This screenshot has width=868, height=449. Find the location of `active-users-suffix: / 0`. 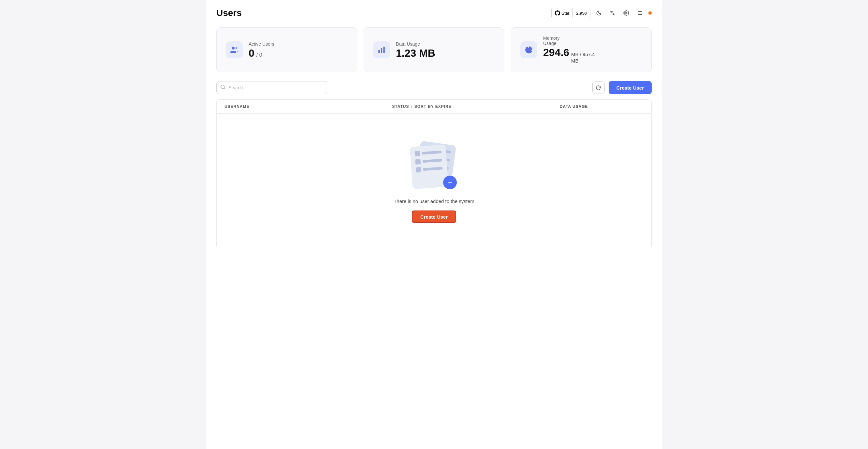

active-users-suffix: / 0 is located at coordinates (259, 55).